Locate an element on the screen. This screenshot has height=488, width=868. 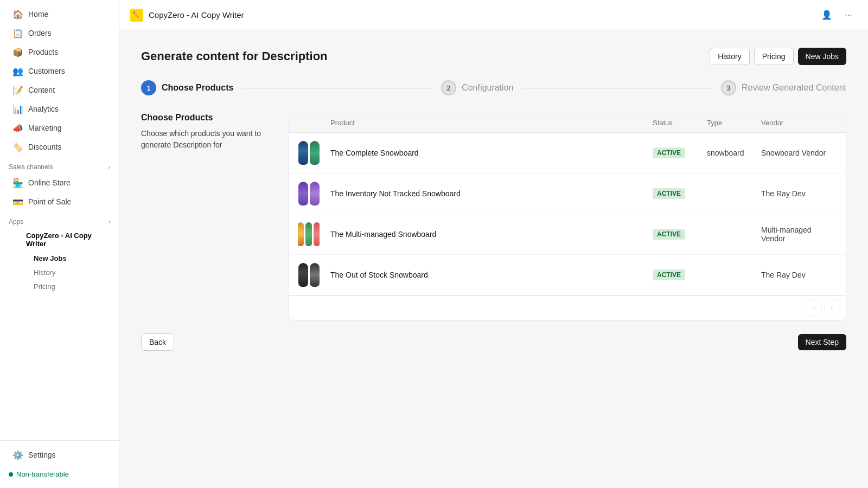
table-row: The Multi-managed Snowboard ACTIVE Multi… is located at coordinates (567, 234).